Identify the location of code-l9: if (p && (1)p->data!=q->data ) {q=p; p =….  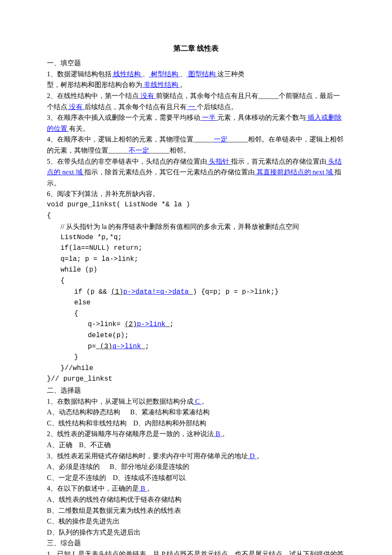
(196, 292).